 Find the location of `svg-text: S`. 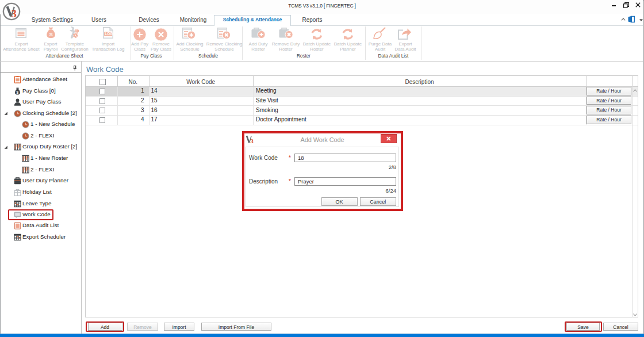

svg-text: S is located at coordinates (51, 35).